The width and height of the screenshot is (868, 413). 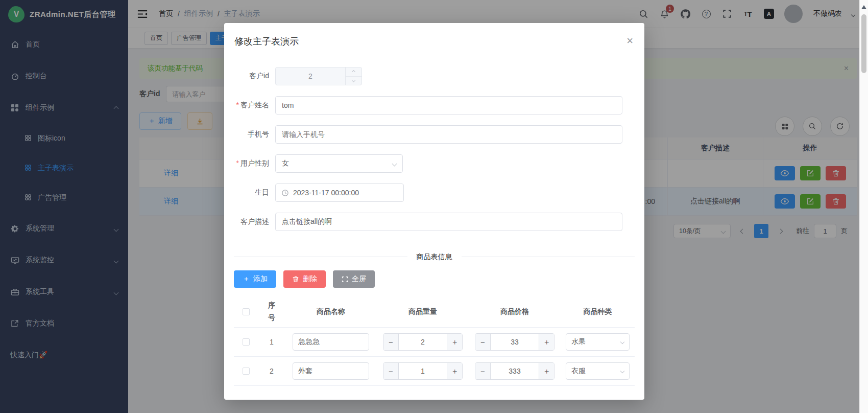 I want to click on row-index: 1, so click(x=272, y=342).